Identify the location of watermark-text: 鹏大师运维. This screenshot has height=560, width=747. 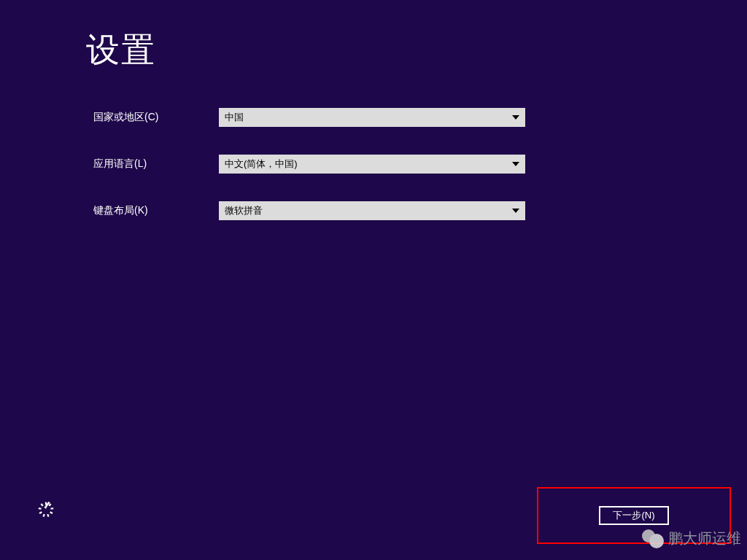
(705, 538).